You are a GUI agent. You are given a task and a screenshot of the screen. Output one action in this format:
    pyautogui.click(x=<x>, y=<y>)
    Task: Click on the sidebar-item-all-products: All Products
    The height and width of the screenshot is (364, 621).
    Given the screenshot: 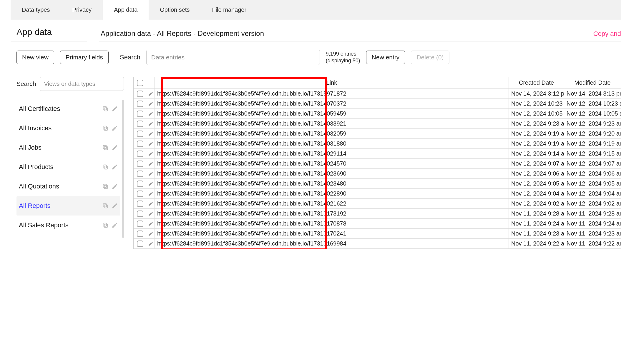 What is the action you would take?
    pyautogui.click(x=68, y=167)
    